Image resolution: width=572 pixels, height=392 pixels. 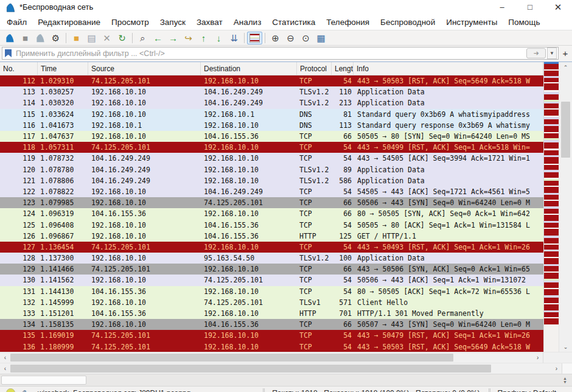 I want to click on menu-item-телефония: Телефония, so click(x=348, y=22).